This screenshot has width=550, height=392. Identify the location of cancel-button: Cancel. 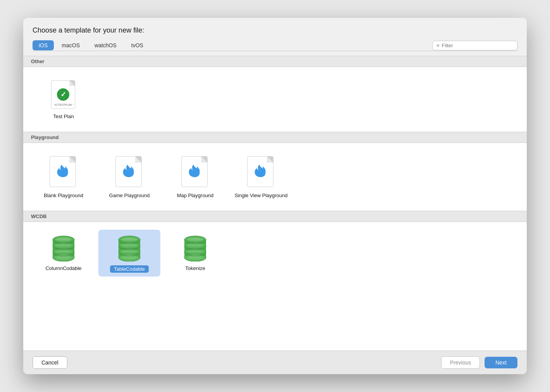
(50, 363).